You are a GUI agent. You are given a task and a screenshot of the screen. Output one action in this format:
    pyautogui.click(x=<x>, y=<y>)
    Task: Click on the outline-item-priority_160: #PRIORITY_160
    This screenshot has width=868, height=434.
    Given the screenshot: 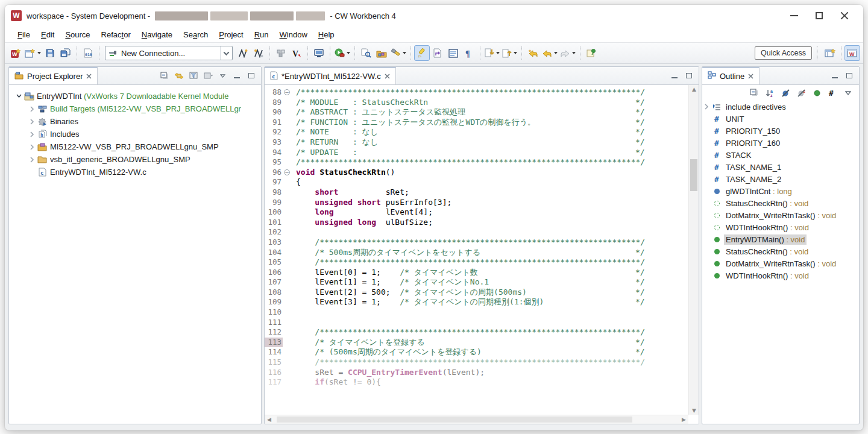 What is the action you would take?
    pyautogui.click(x=781, y=143)
    